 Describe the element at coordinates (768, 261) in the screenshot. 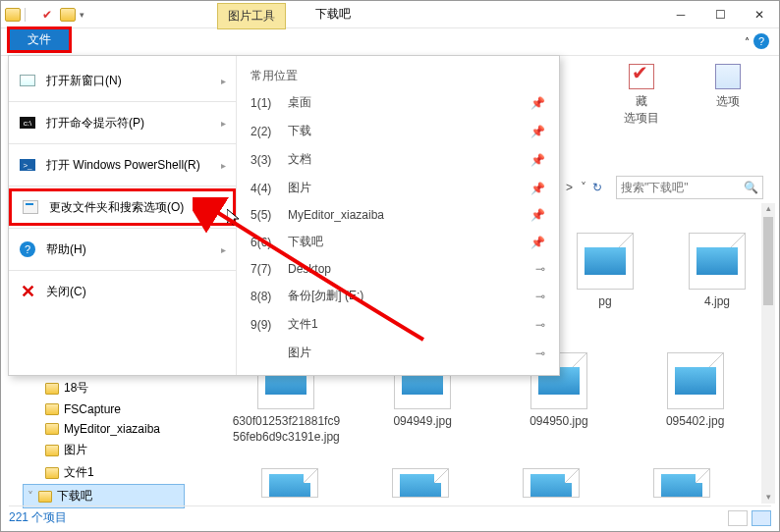

I see `scrollbar-thumb` at that location.